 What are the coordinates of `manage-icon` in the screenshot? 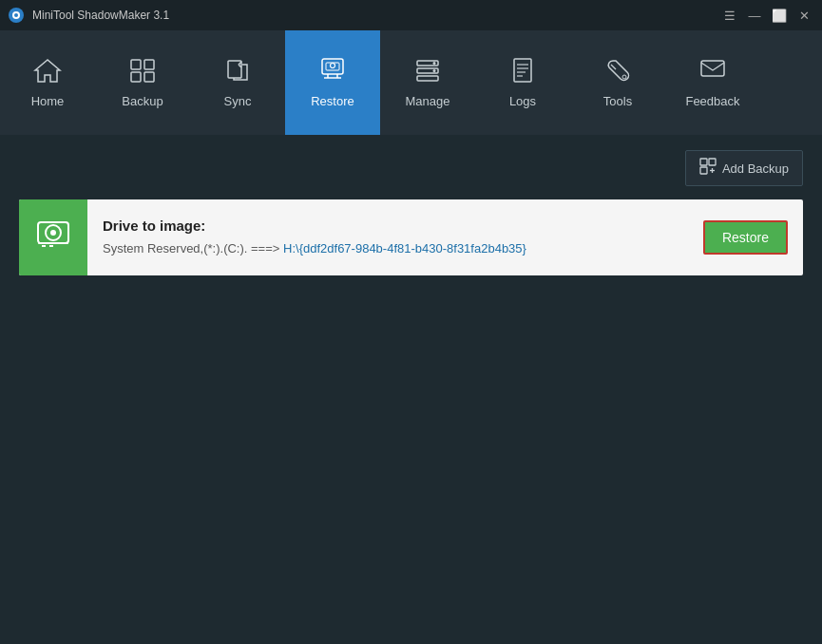 It's located at (428, 72).